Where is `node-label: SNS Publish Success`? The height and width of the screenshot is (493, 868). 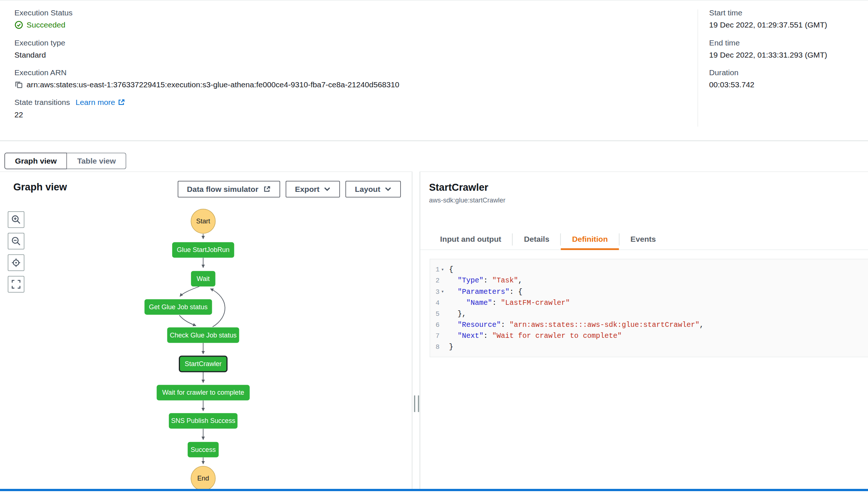 node-label: SNS Publish Success is located at coordinates (203, 421).